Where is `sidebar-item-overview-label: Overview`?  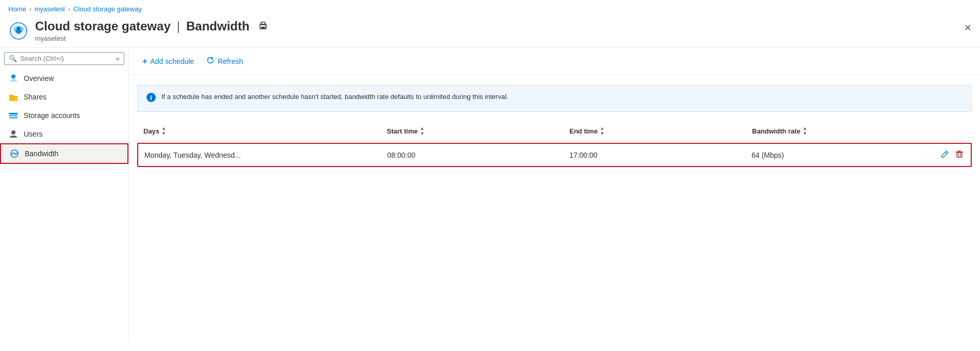
sidebar-item-overview-label: Overview is located at coordinates (39, 78).